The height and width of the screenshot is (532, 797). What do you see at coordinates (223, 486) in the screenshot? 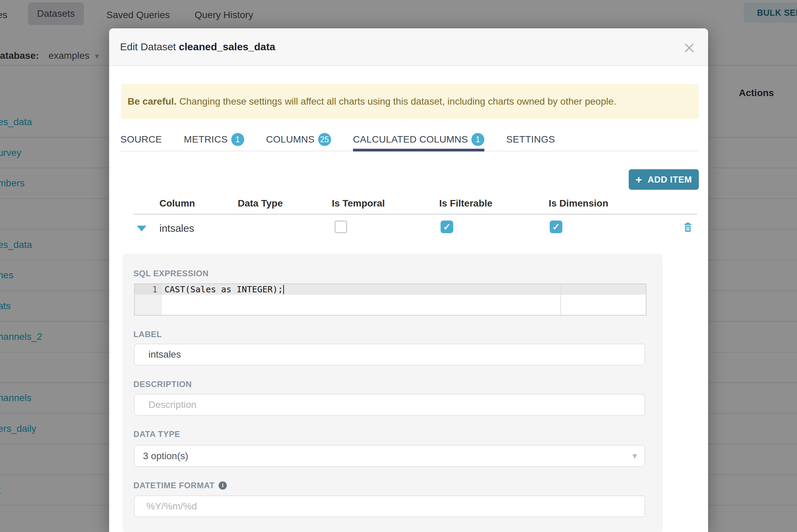
I see `info-icon: i` at bounding box center [223, 486].